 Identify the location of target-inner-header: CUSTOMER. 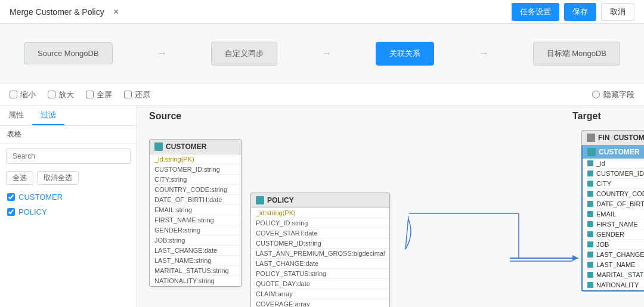
(613, 152).